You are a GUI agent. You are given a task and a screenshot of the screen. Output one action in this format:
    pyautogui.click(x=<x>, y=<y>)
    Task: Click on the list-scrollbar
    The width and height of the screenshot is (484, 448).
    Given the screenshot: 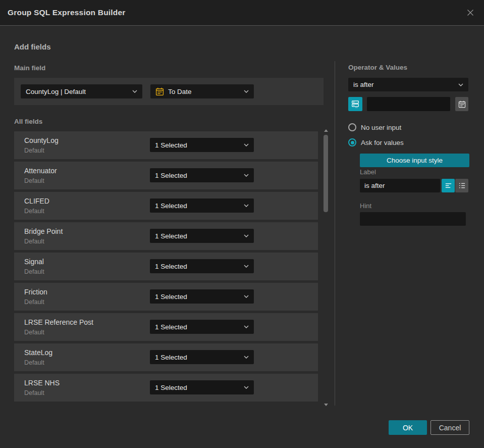 What is the action you would take?
    pyautogui.click(x=326, y=268)
    